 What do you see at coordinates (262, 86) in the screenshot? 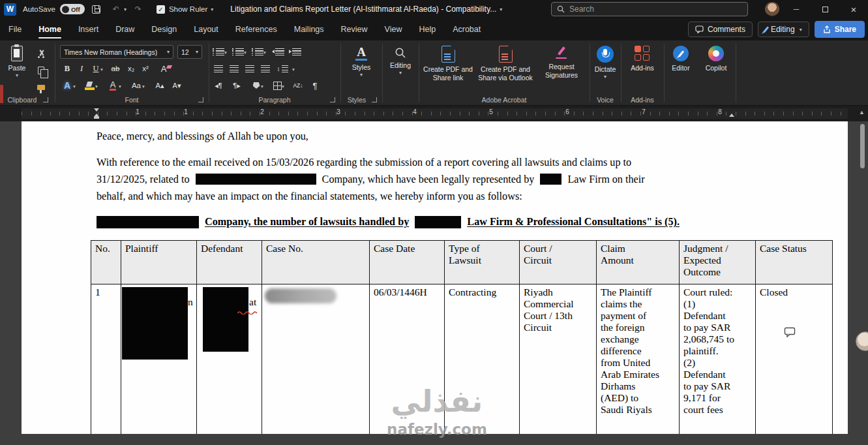
I see `shading-chevron-icon: ▾` at bounding box center [262, 86].